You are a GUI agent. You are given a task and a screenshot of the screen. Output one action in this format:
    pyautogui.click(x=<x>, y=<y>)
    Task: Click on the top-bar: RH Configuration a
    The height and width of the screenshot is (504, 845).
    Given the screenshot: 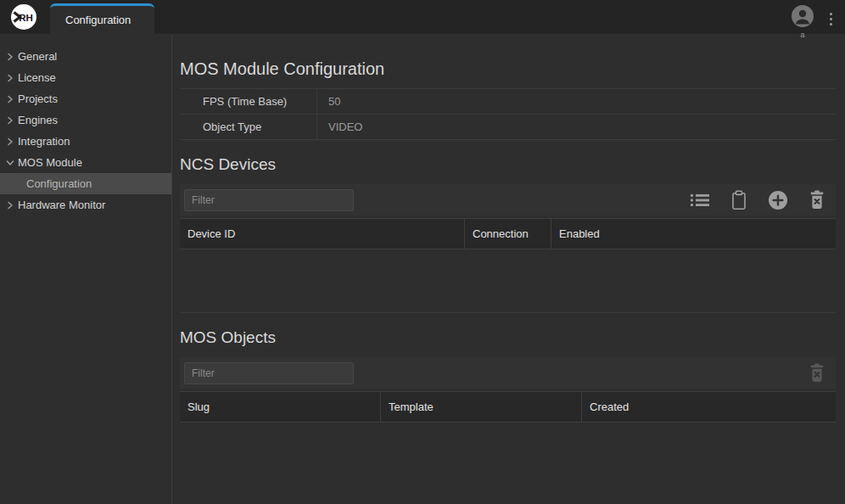 What is the action you would take?
    pyautogui.click(x=422, y=17)
    